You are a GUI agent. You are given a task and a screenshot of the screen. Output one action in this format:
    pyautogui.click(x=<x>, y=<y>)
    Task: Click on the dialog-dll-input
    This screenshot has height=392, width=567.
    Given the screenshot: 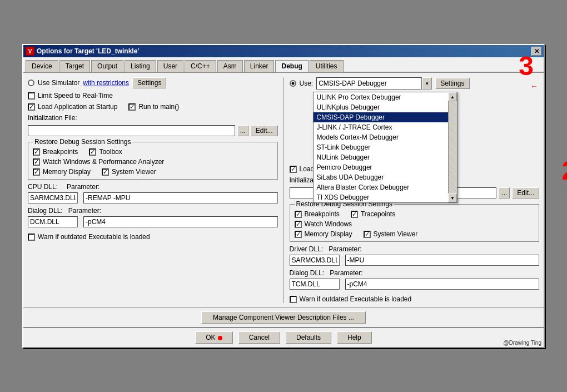 What is the action you would take?
    pyautogui.click(x=53, y=222)
    